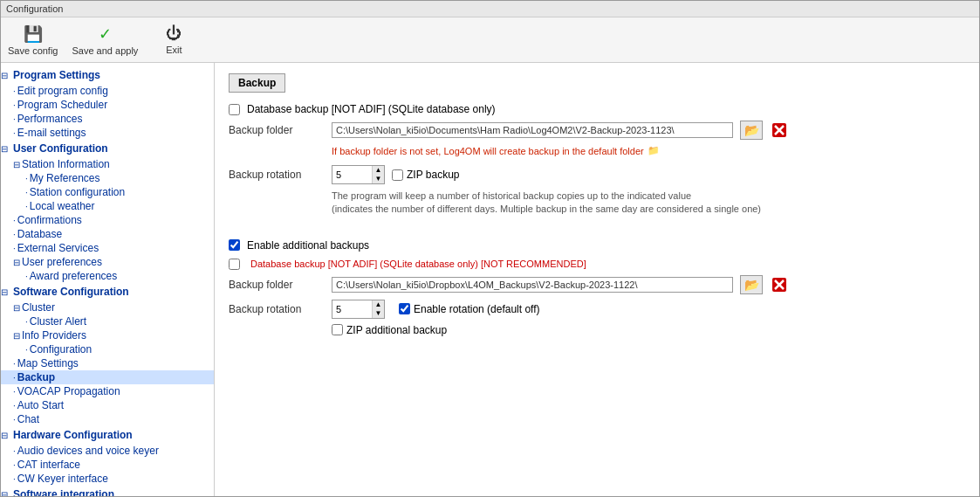 Image resolution: width=980 pixels, height=497 pixels. Describe the element at coordinates (61, 148) in the screenshot. I see `sidebar-label-user-configuration: User Configuration` at that location.